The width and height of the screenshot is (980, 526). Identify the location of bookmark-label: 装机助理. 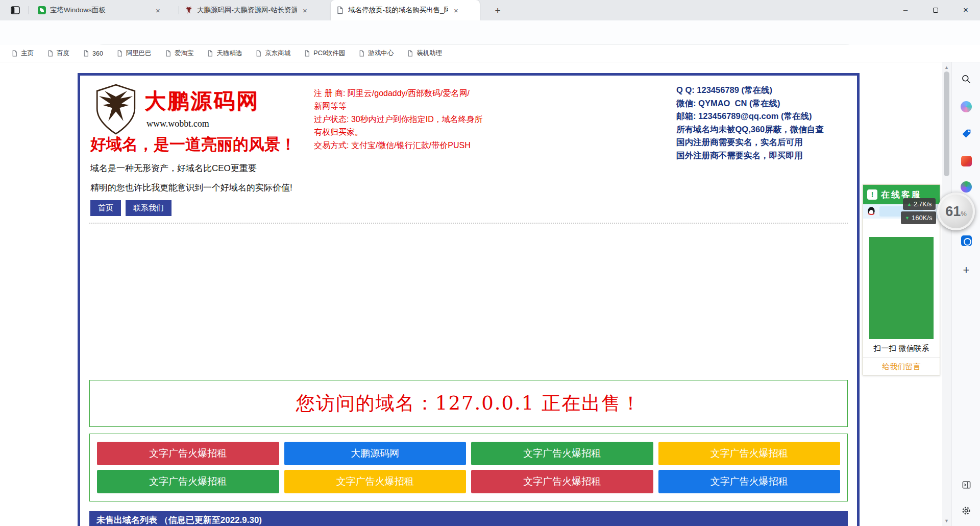
(429, 53).